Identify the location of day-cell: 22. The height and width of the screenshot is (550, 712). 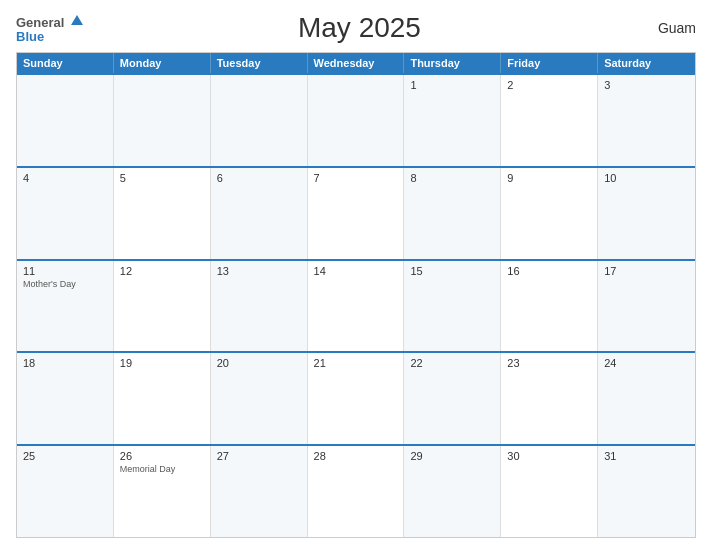
(452, 398).